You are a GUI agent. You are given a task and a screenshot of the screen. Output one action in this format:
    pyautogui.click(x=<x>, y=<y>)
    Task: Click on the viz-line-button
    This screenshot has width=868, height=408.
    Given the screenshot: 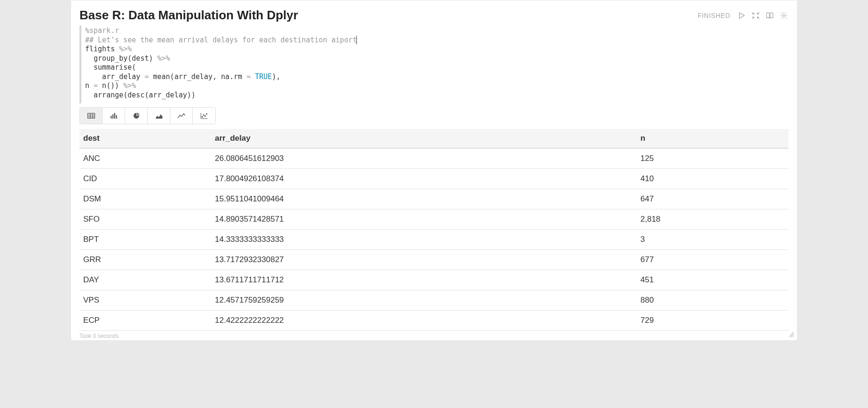 What is the action you would take?
    pyautogui.click(x=181, y=116)
    